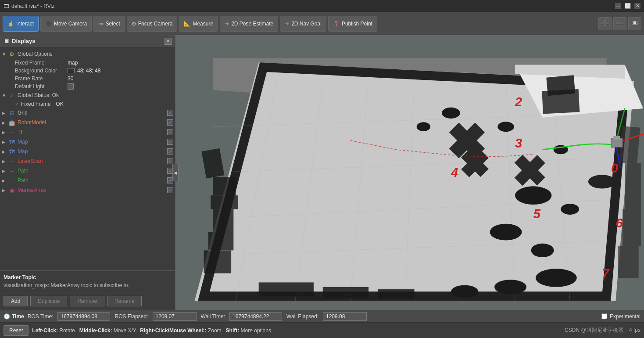  What do you see at coordinates (84, 71) in the screenshot?
I see `background-color-value: 48; 48; 48` at bounding box center [84, 71].